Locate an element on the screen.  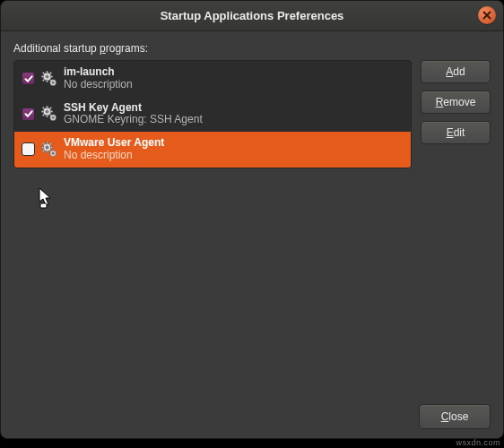
item-name: SSH Key Agent is located at coordinates (133, 108).